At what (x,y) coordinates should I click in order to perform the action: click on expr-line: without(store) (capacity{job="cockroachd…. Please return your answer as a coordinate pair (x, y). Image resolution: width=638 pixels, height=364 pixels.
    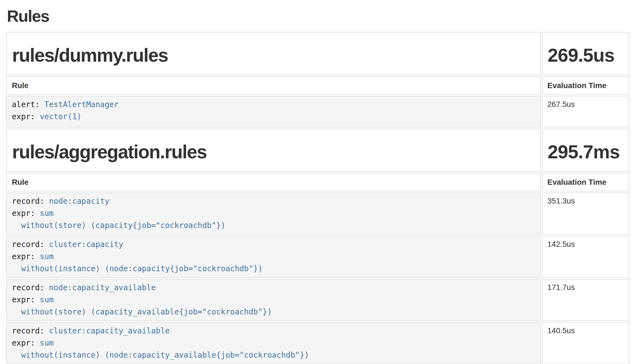
    Looking at the image, I should click on (274, 226).